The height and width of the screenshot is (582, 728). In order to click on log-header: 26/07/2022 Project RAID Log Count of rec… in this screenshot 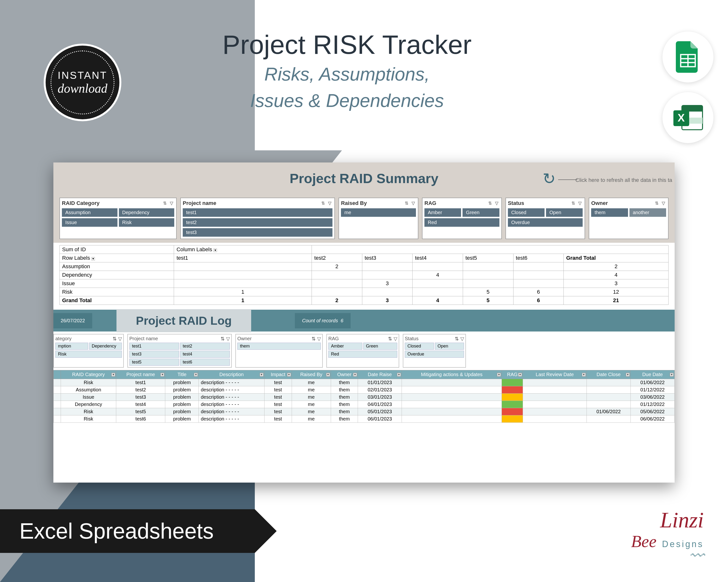, I will do `click(364, 321)`.